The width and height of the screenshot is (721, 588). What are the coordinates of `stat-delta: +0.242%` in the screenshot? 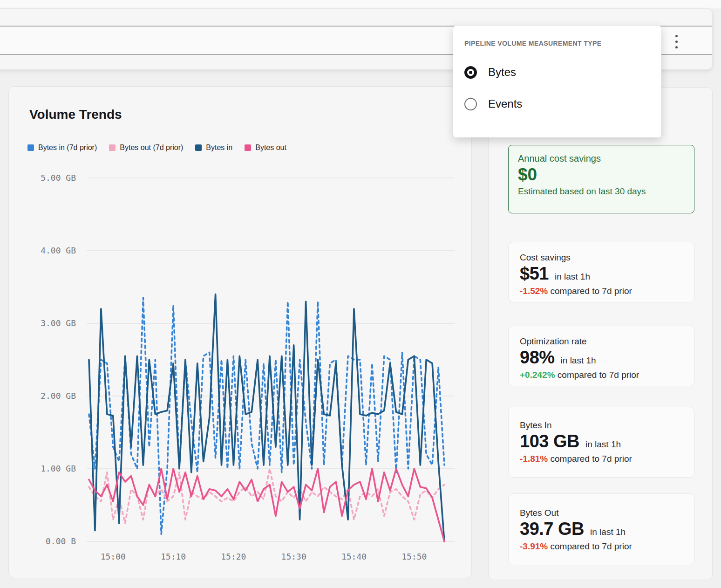 It's located at (537, 375).